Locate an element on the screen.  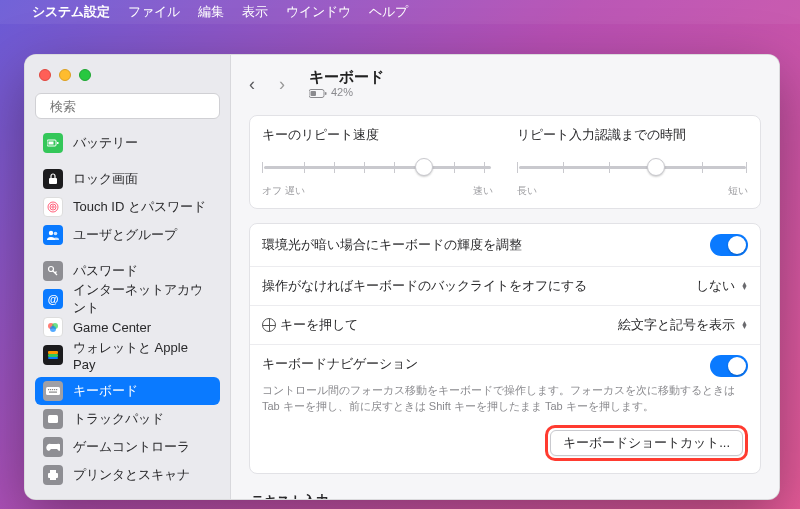
battery-small-icon is located at coordinates (318, 94).